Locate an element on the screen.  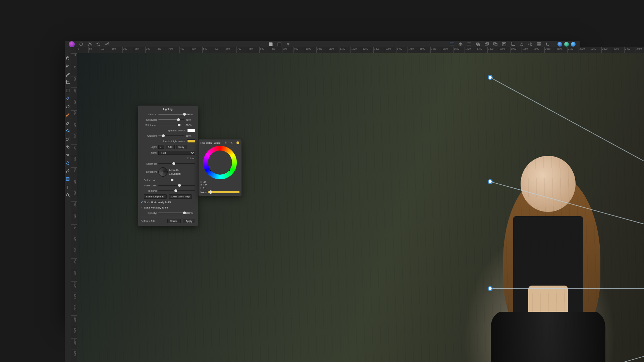
ambient-slider is located at coordinates (171, 136).